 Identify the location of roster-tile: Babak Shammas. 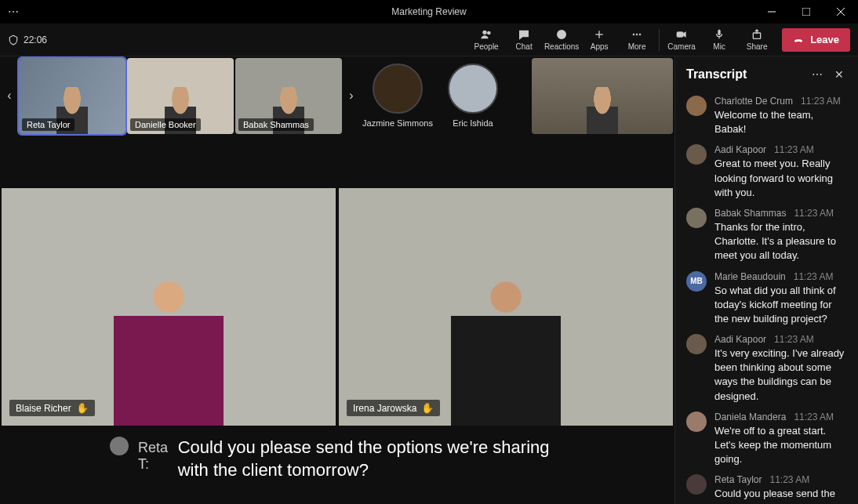
(289, 96).